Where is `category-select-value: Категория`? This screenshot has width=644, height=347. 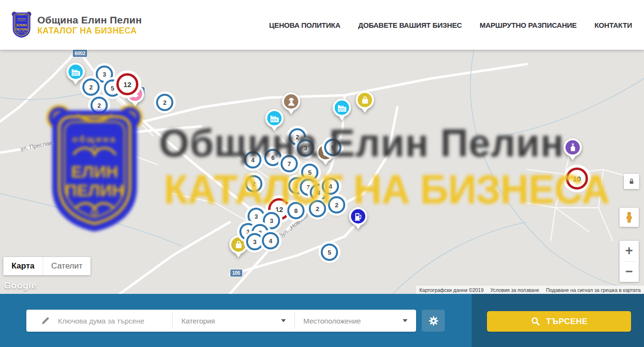
category-select-value: Категория is located at coordinates (198, 321).